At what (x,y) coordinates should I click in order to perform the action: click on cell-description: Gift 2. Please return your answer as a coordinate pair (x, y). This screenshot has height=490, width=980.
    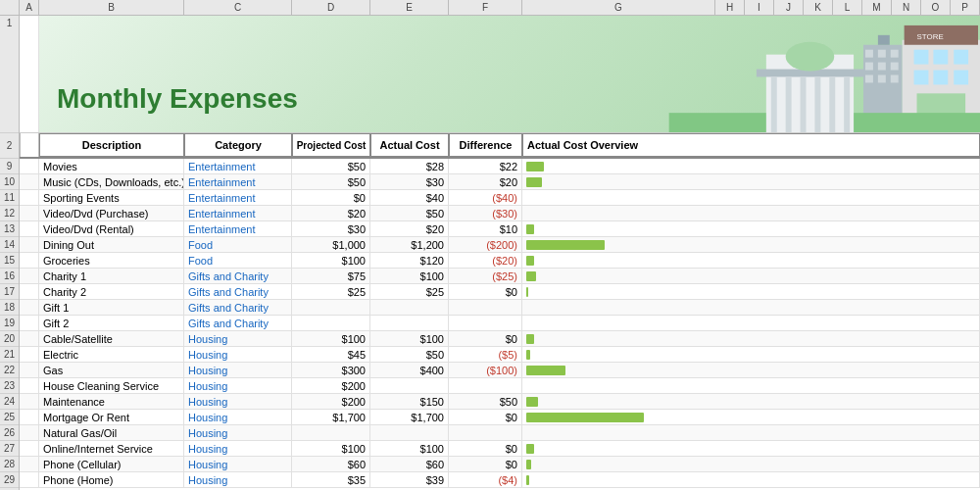
    Looking at the image, I should click on (112, 323).